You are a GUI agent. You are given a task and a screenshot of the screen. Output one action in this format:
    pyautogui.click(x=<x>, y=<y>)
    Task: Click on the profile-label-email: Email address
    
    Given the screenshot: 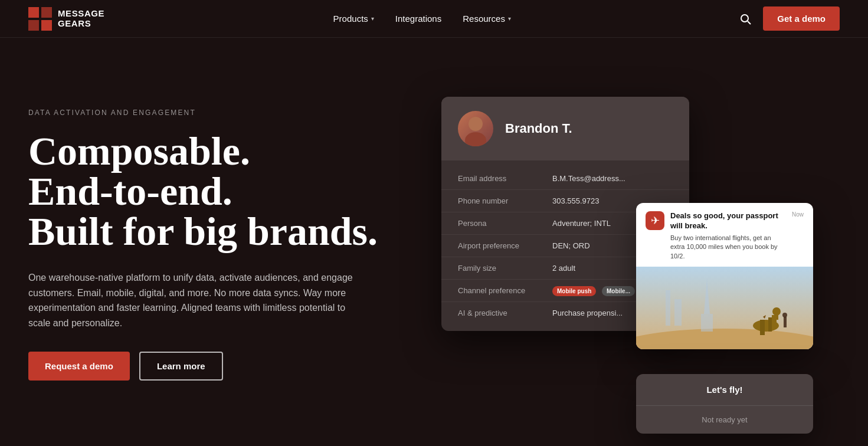 What is the action you would take?
    pyautogui.click(x=505, y=178)
    